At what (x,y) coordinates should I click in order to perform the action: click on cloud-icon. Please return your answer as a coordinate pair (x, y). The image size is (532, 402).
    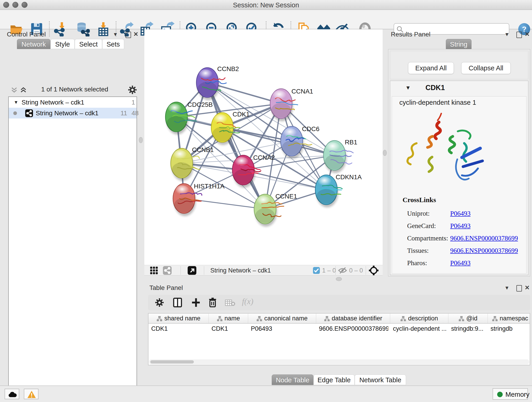
    Looking at the image, I should click on (12, 395).